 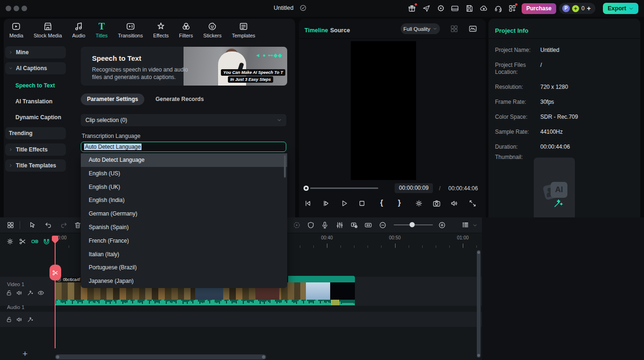 What do you see at coordinates (22, 241) in the screenshot?
I see `split-clip-icon` at bounding box center [22, 241].